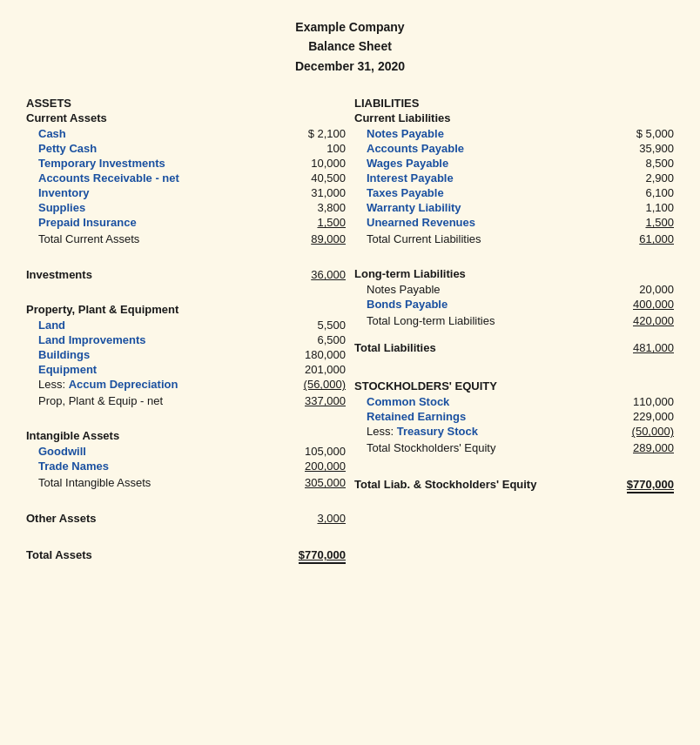 Image resolution: width=700 pixels, height=745 pixels. What do you see at coordinates (186, 103) in the screenshot?
I see `assets-header: ASSETS` at bounding box center [186, 103].